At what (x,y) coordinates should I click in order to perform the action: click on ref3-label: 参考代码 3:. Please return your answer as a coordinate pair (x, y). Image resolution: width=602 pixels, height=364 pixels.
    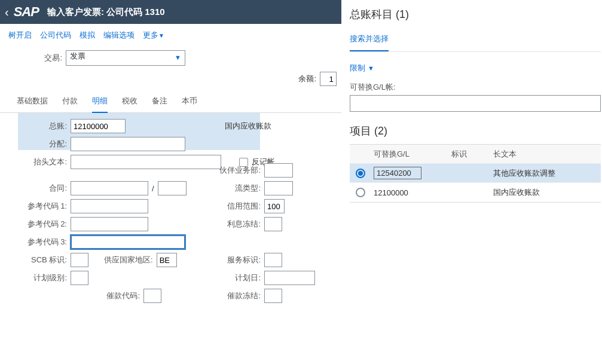
    Looking at the image, I should click on (38, 242).